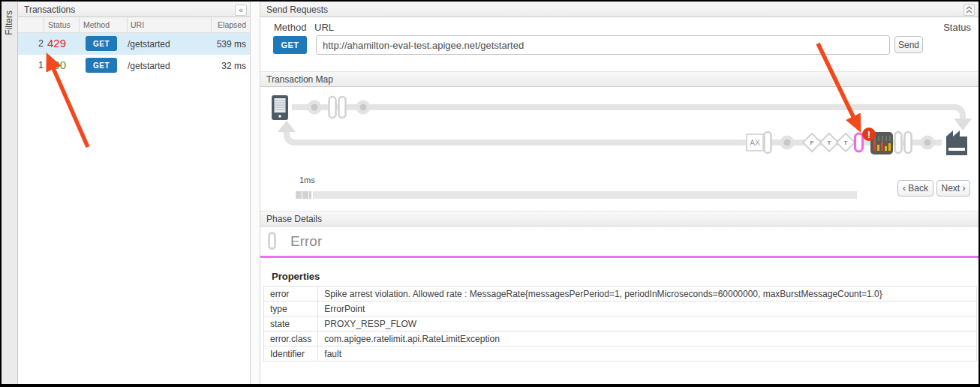  Describe the element at coordinates (969, 10) in the screenshot. I see `collapse-panel-up-icon` at that location.